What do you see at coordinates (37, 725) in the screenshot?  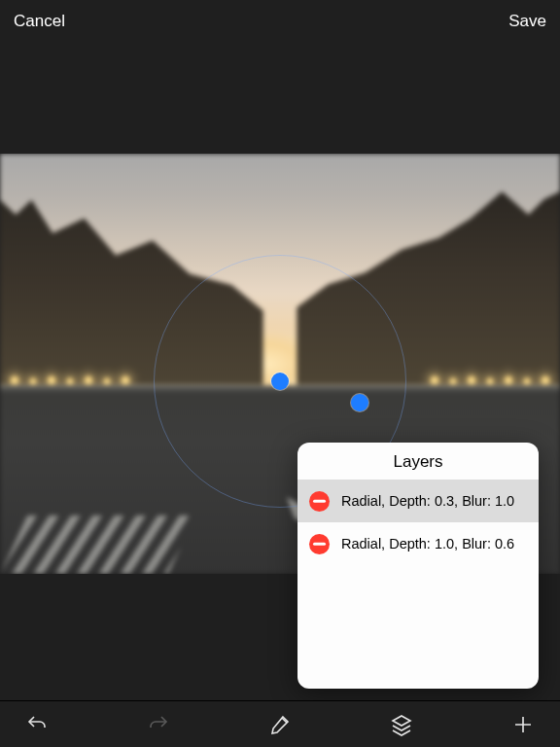 I see `undo-button` at bounding box center [37, 725].